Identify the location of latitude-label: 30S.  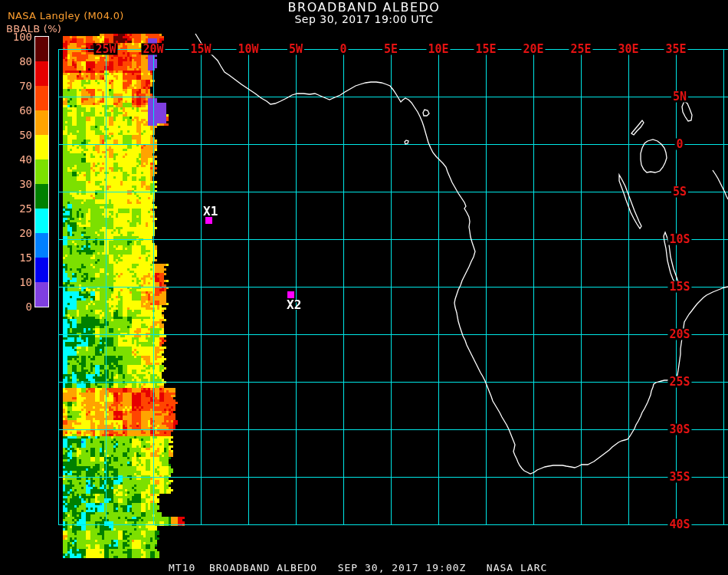
(679, 429).